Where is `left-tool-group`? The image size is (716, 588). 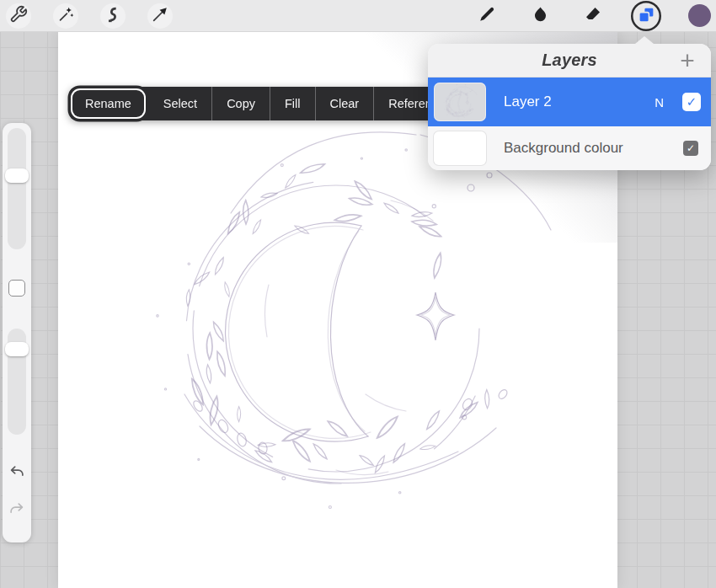
left-tool-group is located at coordinates (88, 16).